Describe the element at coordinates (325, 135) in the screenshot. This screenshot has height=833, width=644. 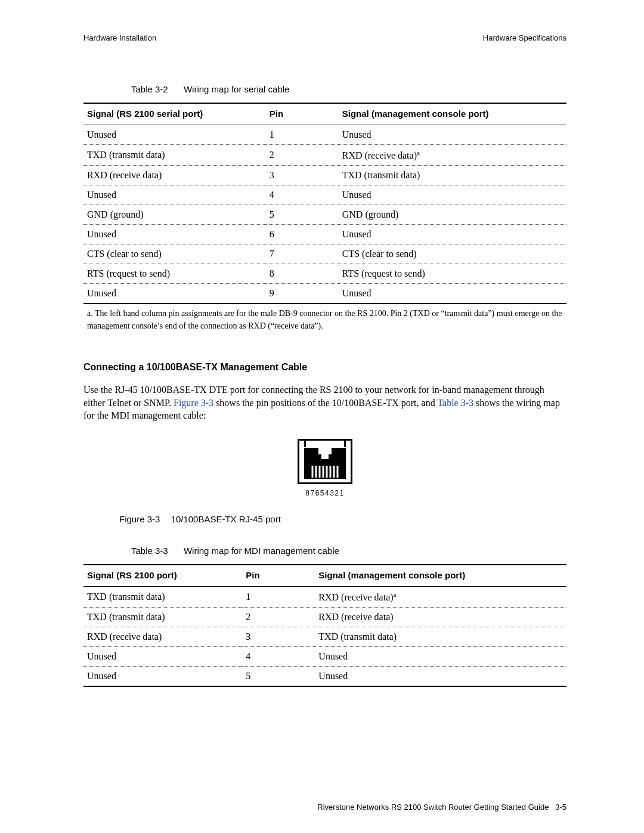
I see `table-row: Unused1Unused` at that location.